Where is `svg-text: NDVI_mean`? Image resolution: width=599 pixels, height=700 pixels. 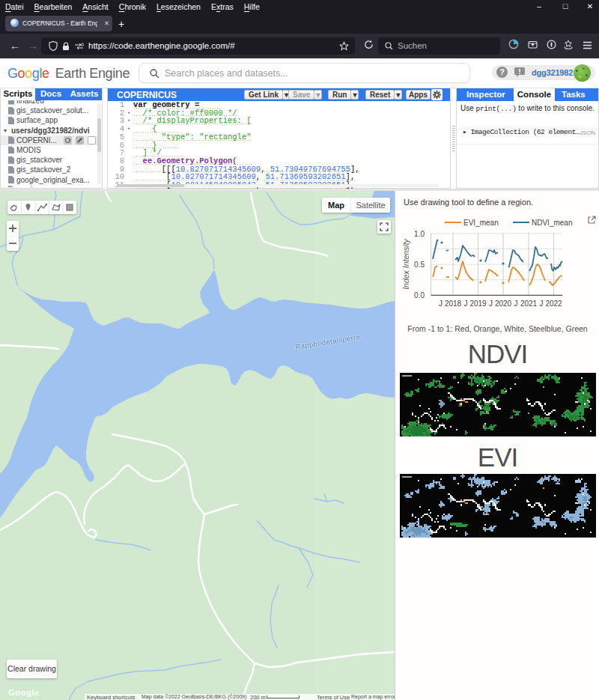
svg-text: NDVI_mean is located at coordinates (552, 223).